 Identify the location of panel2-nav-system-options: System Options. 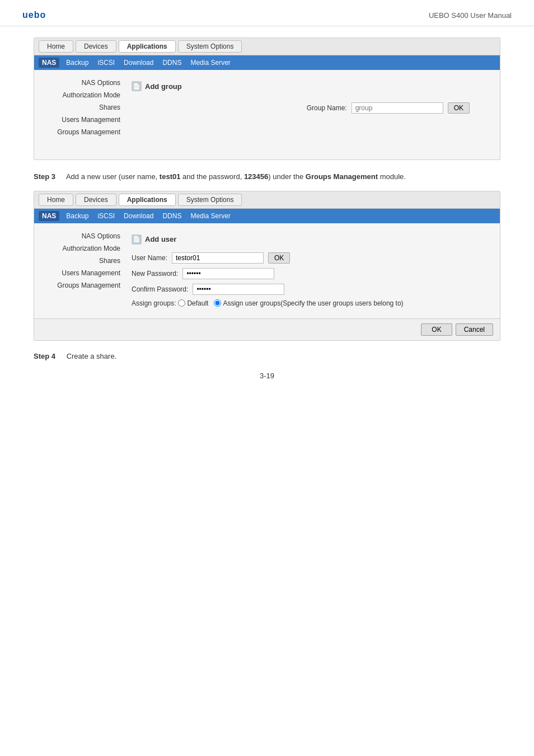
(210, 200).